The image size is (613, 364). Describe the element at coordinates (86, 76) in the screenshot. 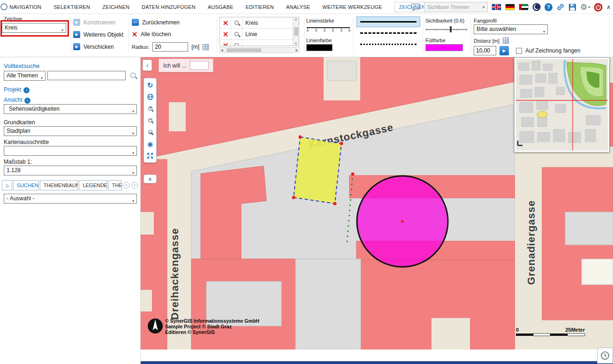

I see `volltext-search-input` at that location.